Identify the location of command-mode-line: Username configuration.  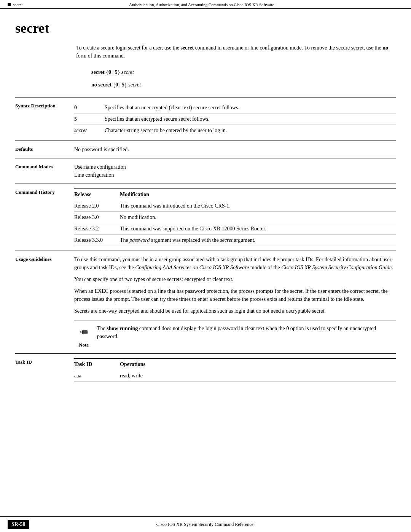
(235, 167).